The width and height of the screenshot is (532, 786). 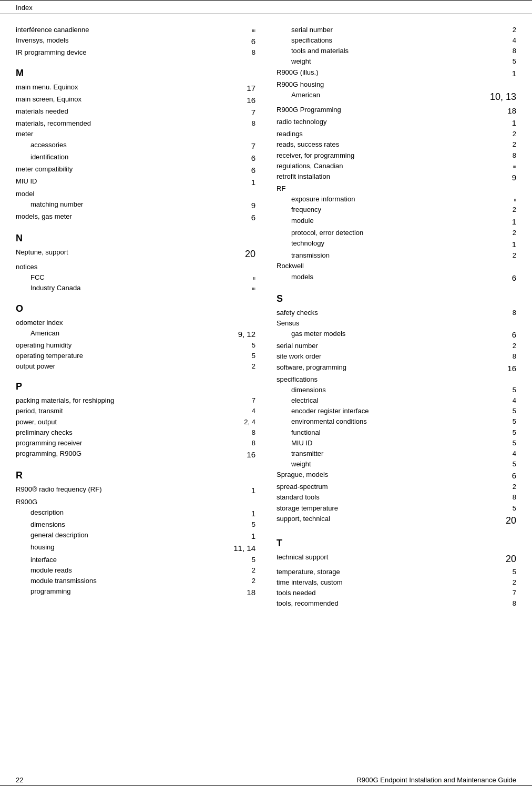 What do you see at coordinates (139, 158) in the screenshot?
I see `index-entry-text: identification` at bounding box center [139, 158].